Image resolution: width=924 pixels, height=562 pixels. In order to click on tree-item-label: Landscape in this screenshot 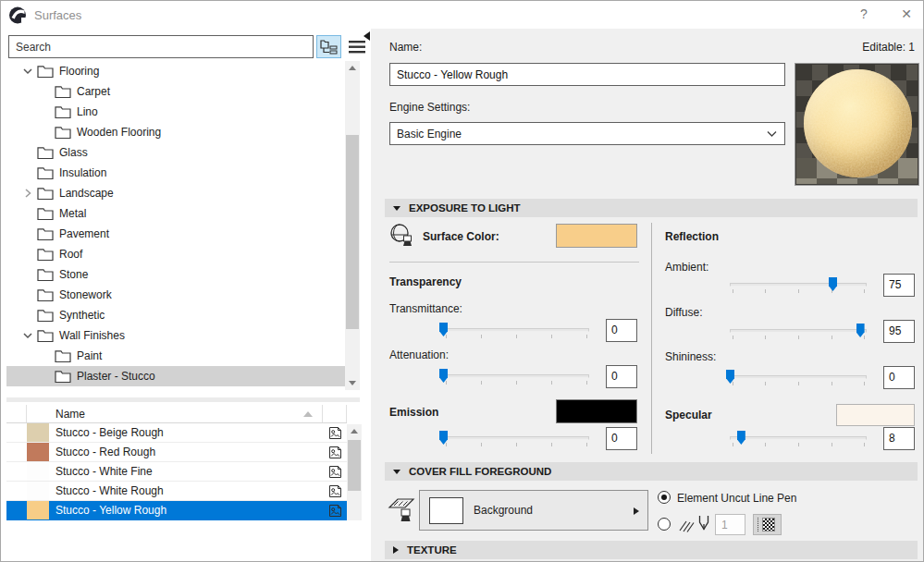, I will do `click(87, 193)`.